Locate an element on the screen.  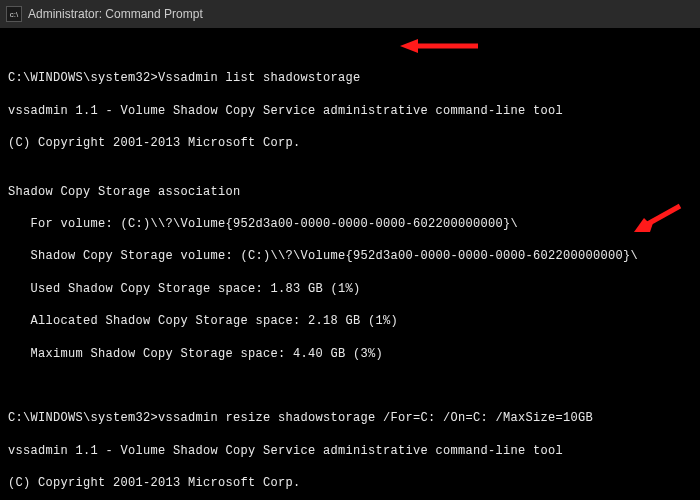
output-line: For volume: (C:)\\?\Volume{952d3a00-0000… is located at coordinates (350, 224).